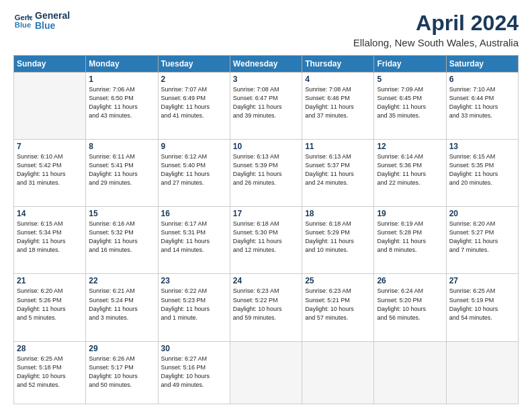  What do you see at coordinates (122, 214) in the screenshot?
I see `day-number: 15` at bounding box center [122, 214].